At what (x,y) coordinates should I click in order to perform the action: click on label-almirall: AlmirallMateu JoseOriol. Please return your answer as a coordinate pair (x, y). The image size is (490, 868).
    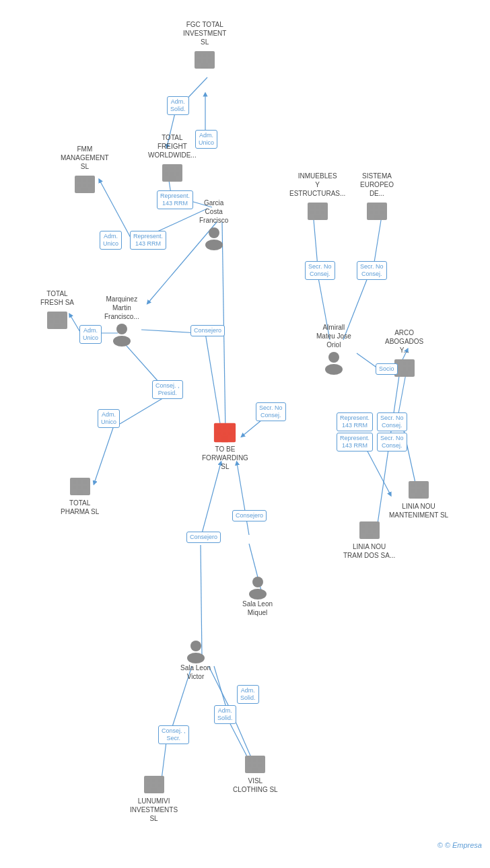
    Looking at the image, I should click on (334, 336).